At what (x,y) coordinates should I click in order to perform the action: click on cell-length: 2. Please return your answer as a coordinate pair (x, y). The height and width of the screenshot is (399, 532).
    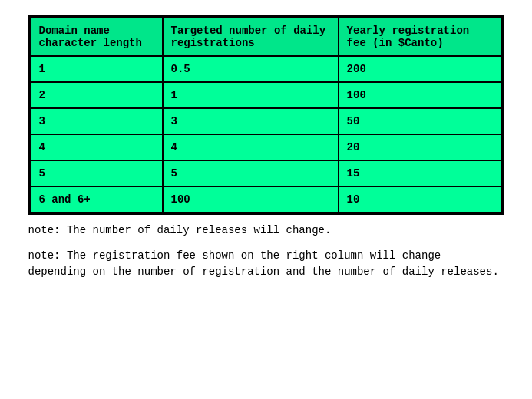
    Looking at the image, I should click on (97, 95).